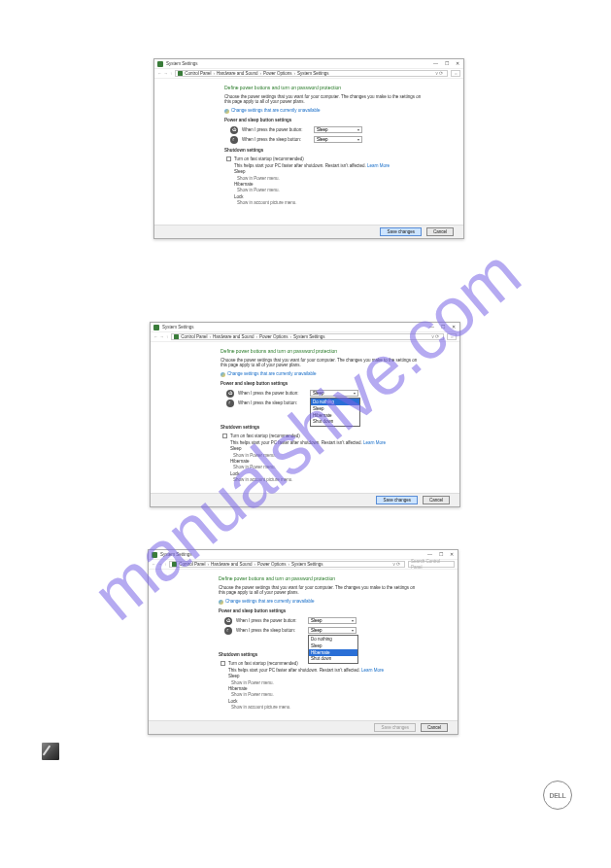  I want to click on sleep-button-dropdown: Sleep▾, so click(338, 140).